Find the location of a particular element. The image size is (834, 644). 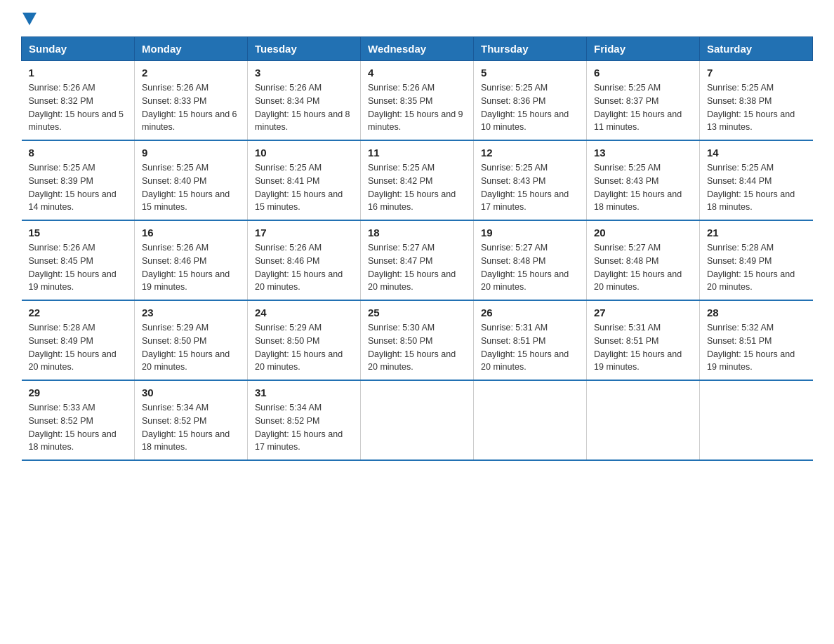

table-row: 27 Sunrise: 5:31 AM Sunset: 8:51 PM Dayl… is located at coordinates (643, 340).